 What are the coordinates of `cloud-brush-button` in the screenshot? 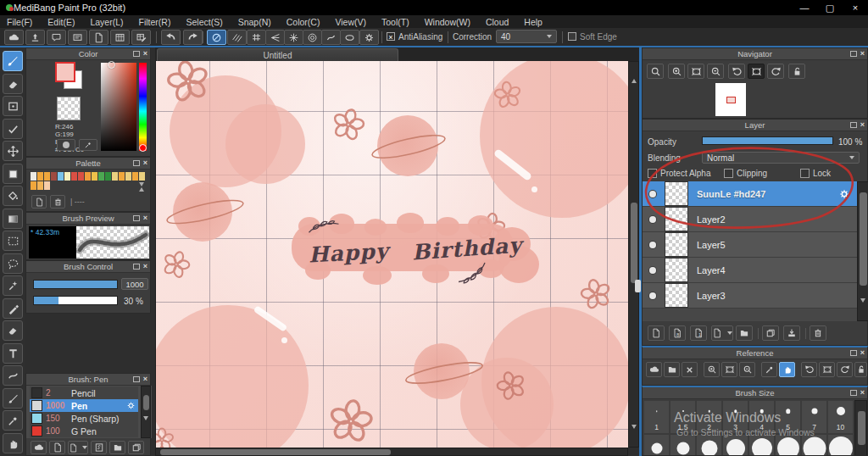 It's located at (39, 448).